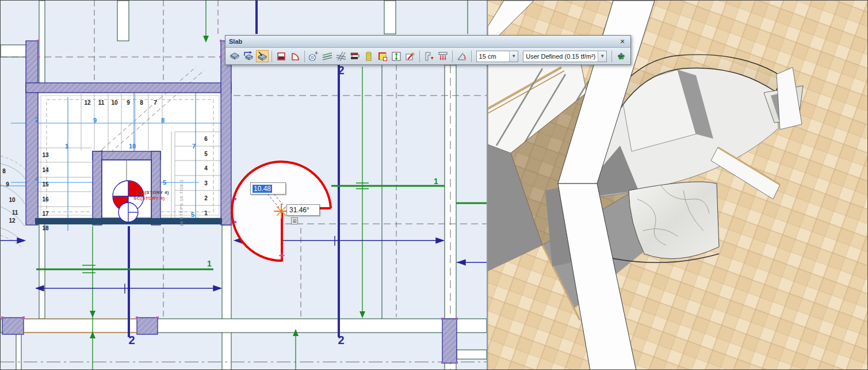 This screenshot has width=868, height=370. I want to click on tracker-more-button: ⊞, so click(295, 221).